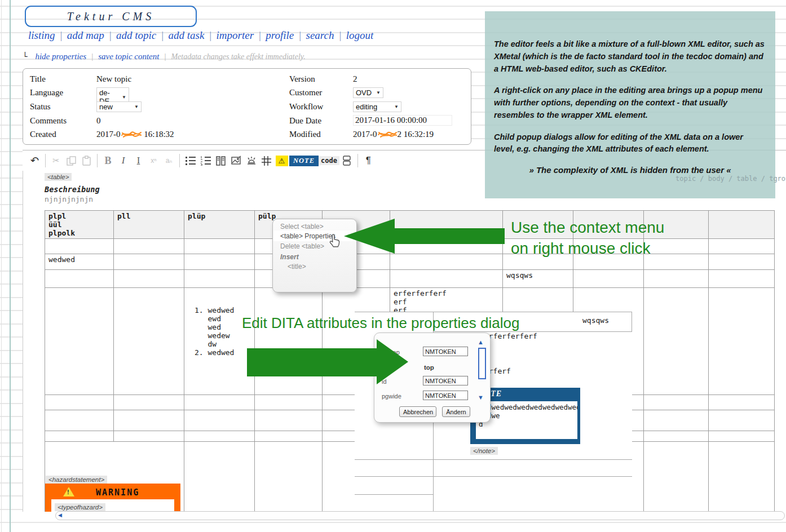  I want to click on nav-profile: profile, so click(280, 35).